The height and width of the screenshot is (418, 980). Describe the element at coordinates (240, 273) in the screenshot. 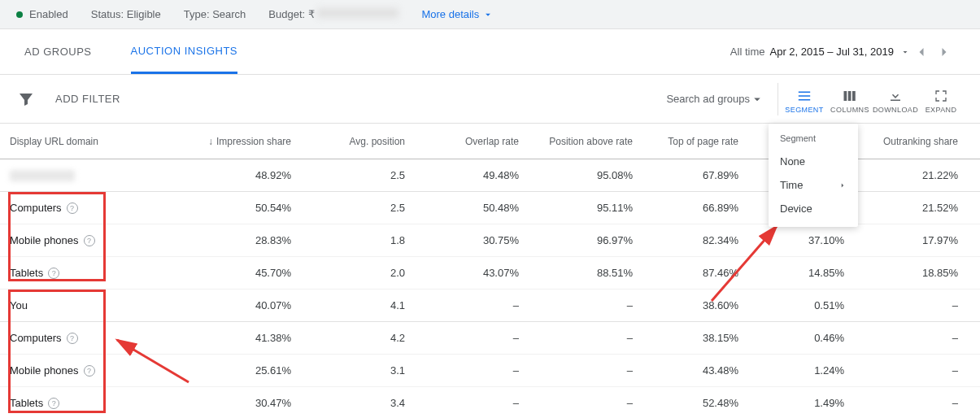

I see `cell-value: 45.70%` at that location.